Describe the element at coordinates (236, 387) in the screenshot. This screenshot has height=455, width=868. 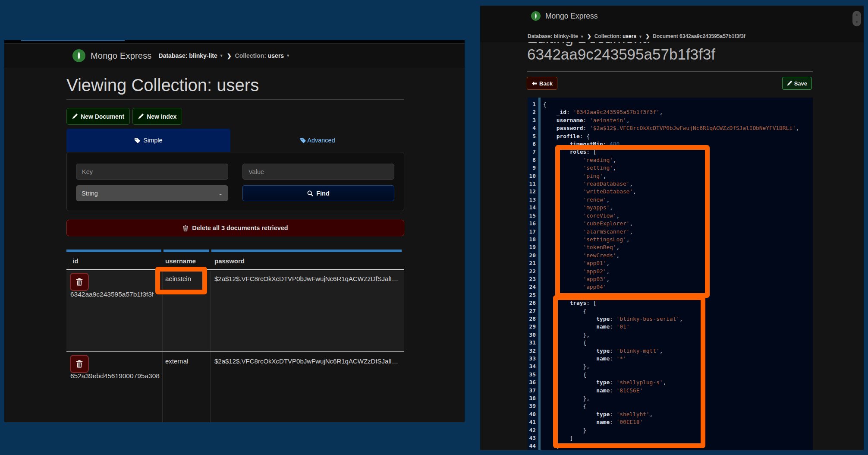
I see `table-row: 652a39ebd45619000795a308 external $2a$12…` at that location.